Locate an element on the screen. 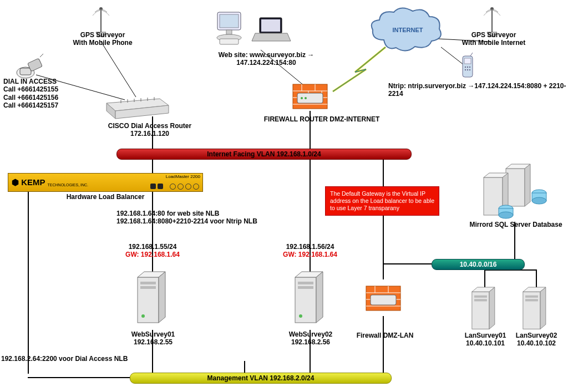  gps-internet-label: GPS SurveyorWith Mobile Internet is located at coordinates (494, 39).